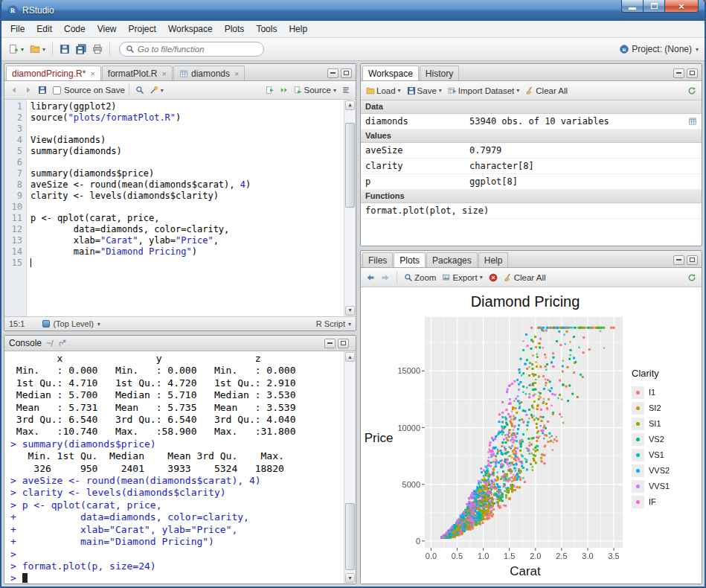 The height and width of the screenshot is (588, 706). What do you see at coordinates (660, 49) in the screenshot?
I see `project-selector: R Project: (None) ▾` at bounding box center [660, 49].